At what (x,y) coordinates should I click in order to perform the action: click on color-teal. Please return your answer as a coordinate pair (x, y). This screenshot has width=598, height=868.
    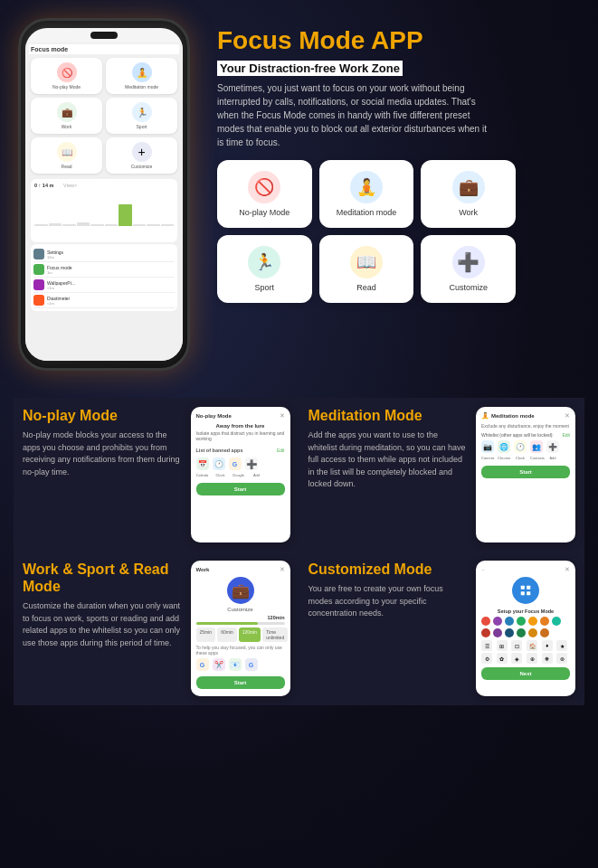
    Looking at the image, I should click on (556, 621).